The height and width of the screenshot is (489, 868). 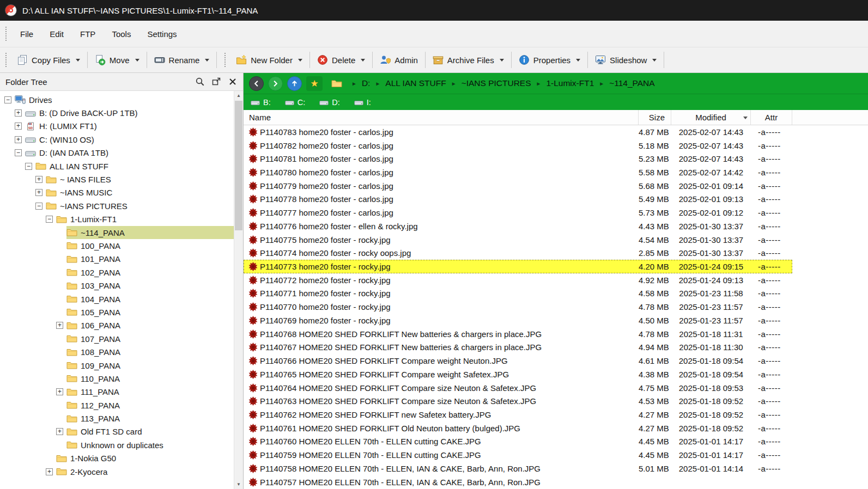 I want to click on file-row: P1140773 home20 foster - rocky.jpg4.20 M…, so click(x=518, y=267).